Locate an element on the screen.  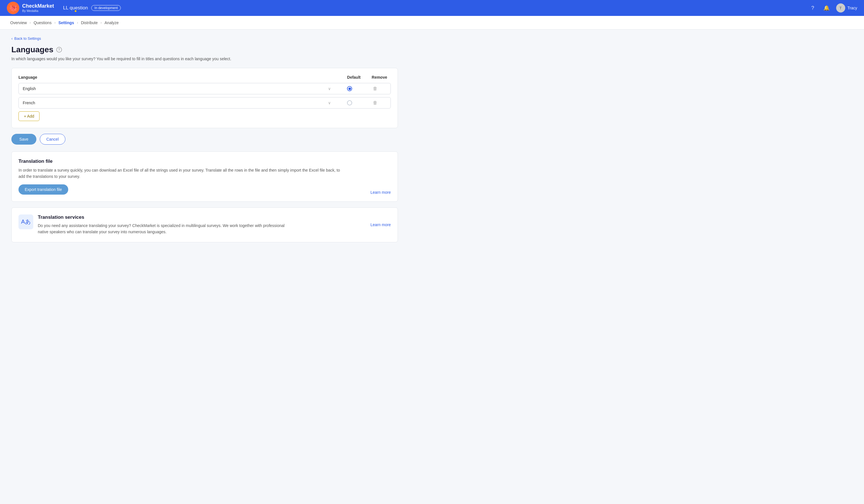
save-button: Save is located at coordinates (24, 139).